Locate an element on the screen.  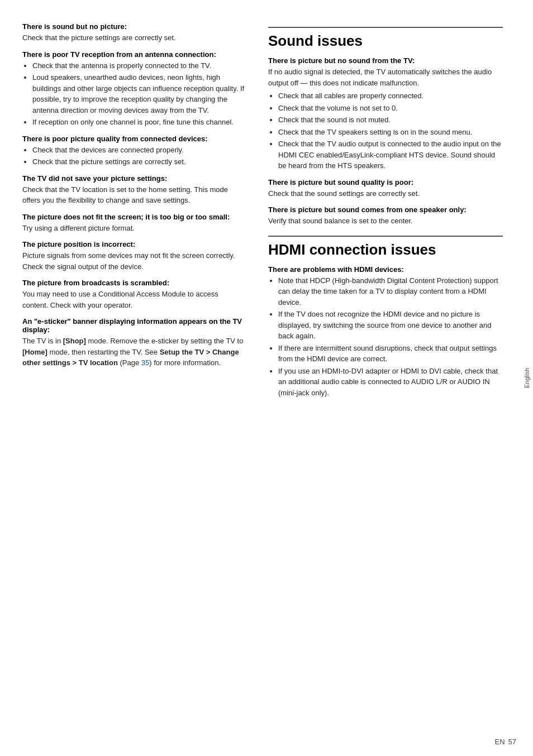
shop-bold: [Shop] is located at coordinates (75, 341).